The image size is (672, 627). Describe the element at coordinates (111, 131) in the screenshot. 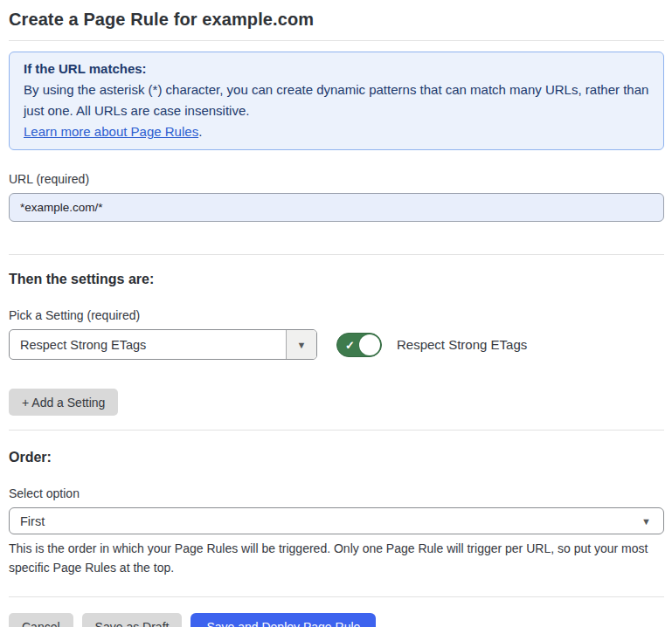

I see `learn-more-link: Learn more about Page Rules` at that location.